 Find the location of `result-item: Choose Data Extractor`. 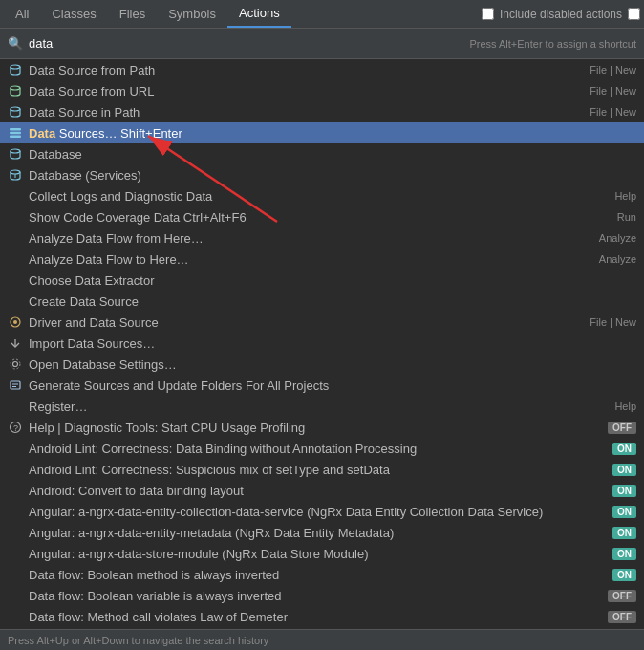

result-item: Choose Data Extractor is located at coordinates (322, 280).